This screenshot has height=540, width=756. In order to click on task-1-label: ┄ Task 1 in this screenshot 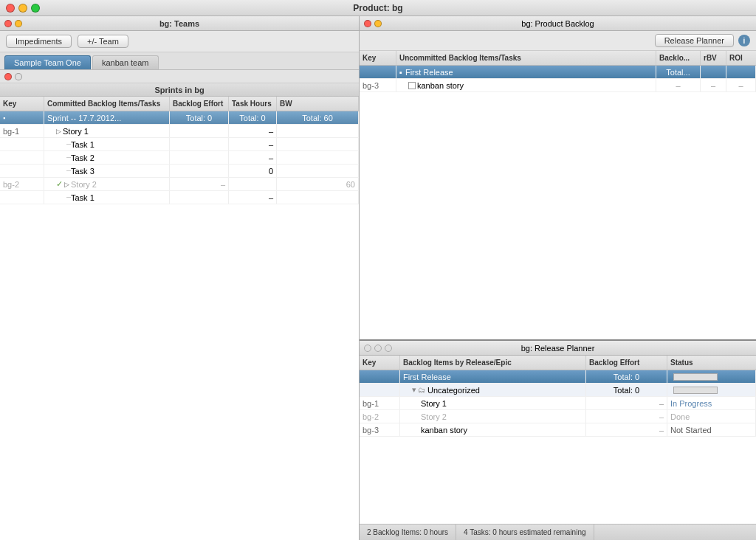, I will do `click(107, 145)`.